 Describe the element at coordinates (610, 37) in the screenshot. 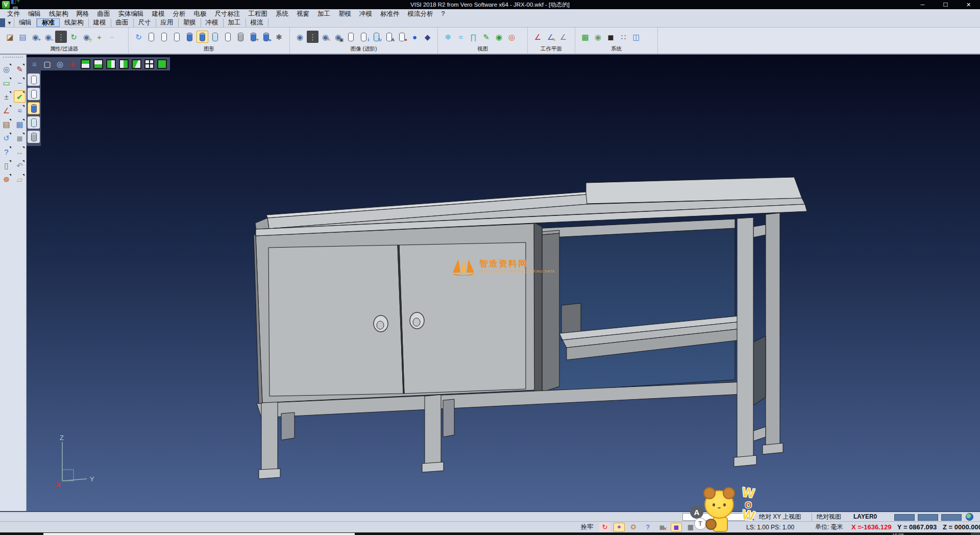

I see `screen-icon: ◼` at that location.